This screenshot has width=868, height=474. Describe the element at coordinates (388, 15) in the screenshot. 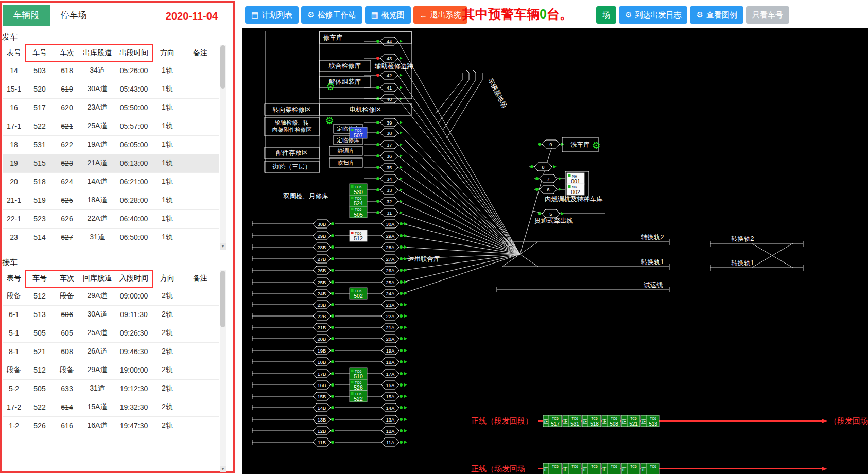

I see `overview-button: ▦概览图` at that location.